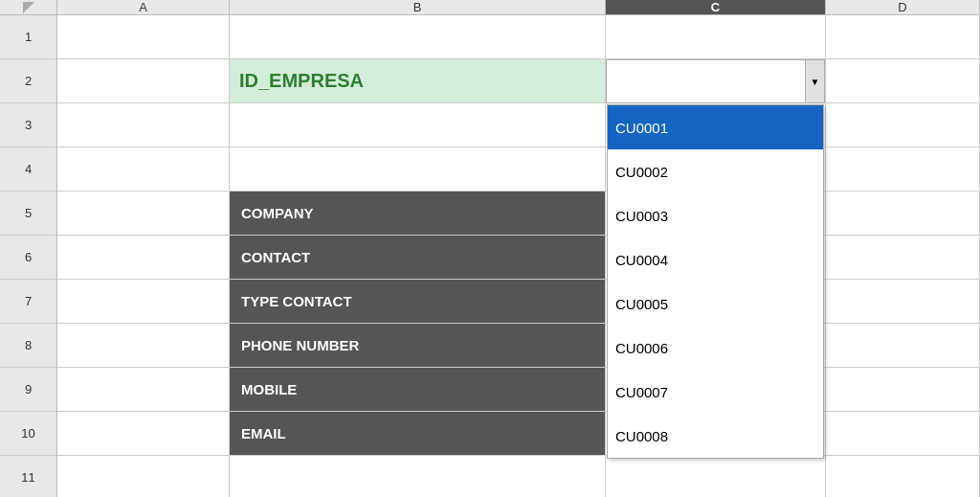 This screenshot has height=497, width=980. What do you see at coordinates (29, 434) in the screenshot?
I see `row-num-10: 10` at bounding box center [29, 434].